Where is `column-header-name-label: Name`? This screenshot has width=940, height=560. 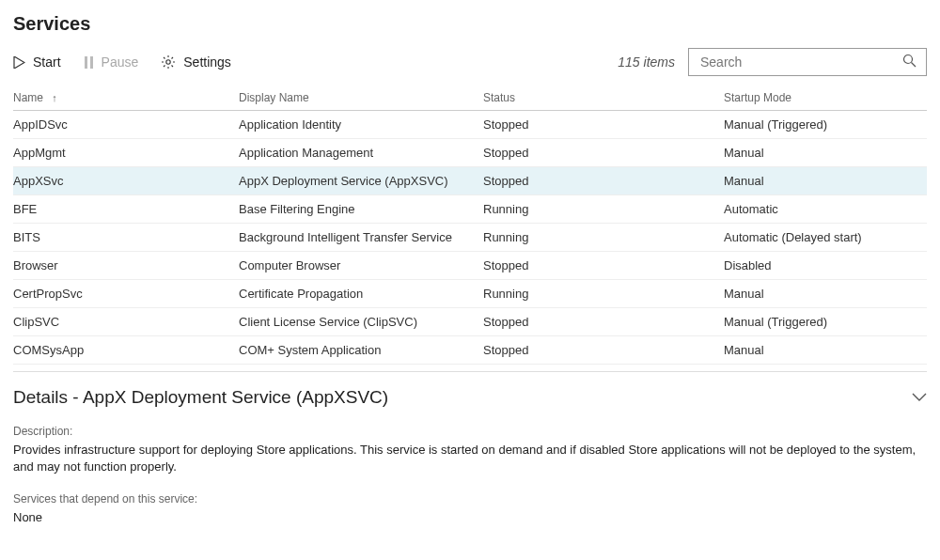 column-header-name-label: Name is located at coordinates (28, 98).